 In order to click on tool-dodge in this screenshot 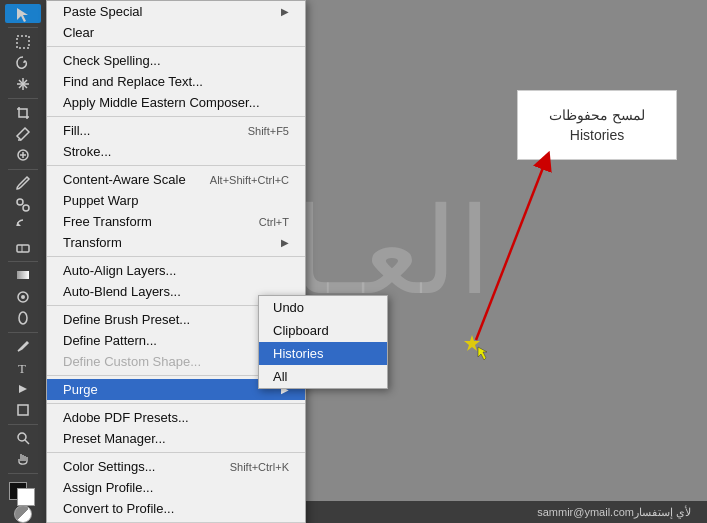, I will do `click(23, 318)`.